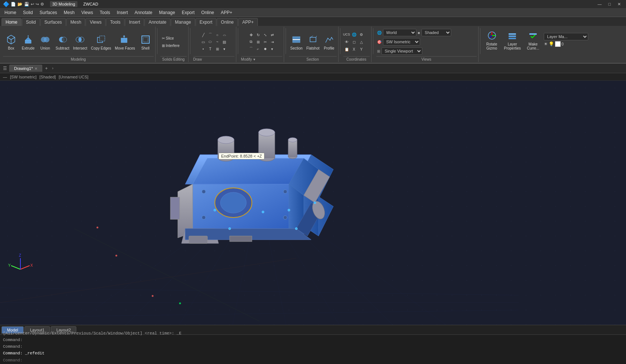  I want to click on mirror-icon: ⇌, so click(272, 35).